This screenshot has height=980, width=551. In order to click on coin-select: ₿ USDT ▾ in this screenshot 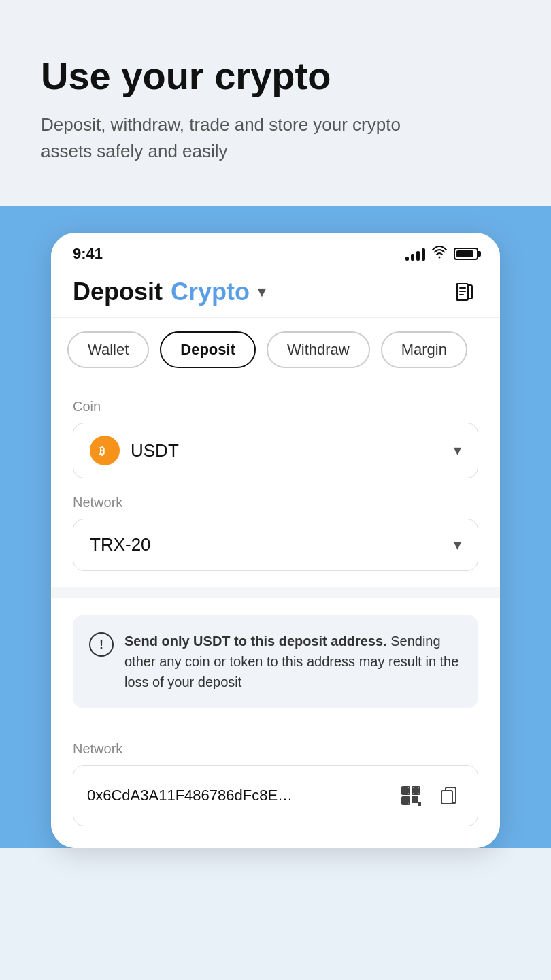, I will do `click(276, 451)`.